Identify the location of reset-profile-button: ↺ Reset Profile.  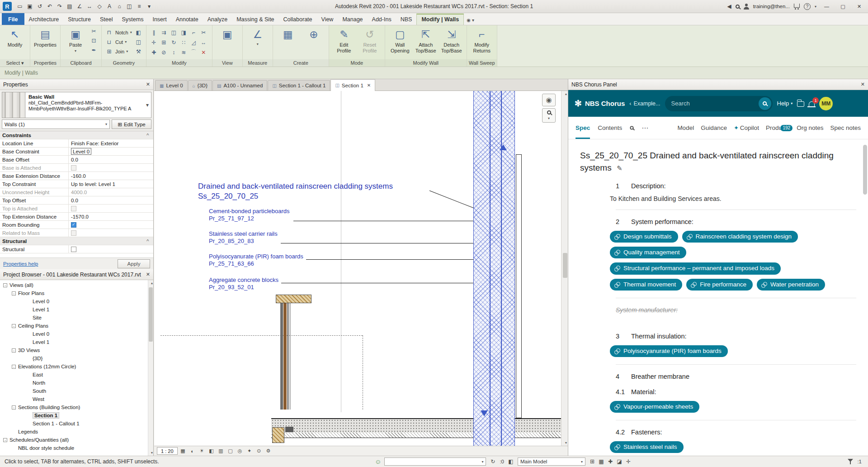
(370, 40).